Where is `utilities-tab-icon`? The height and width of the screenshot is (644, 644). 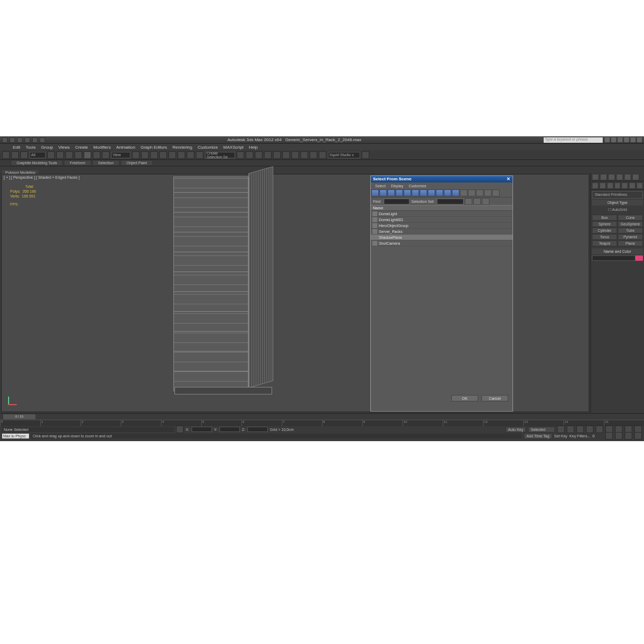
utilities-tab-icon is located at coordinates (635, 177).